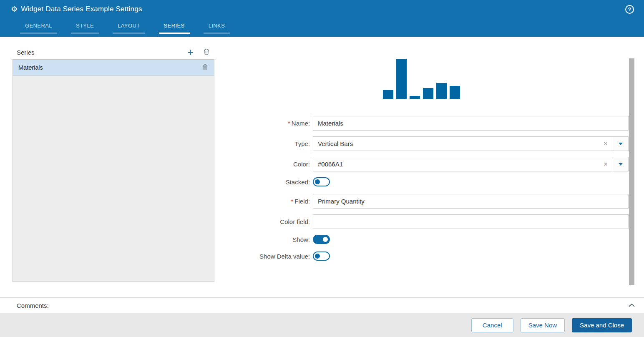 The height and width of the screenshot is (337, 644). What do you see at coordinates (631, 172) in the screenshot?
I see `scrollbar` at bounding box center [631, 172].